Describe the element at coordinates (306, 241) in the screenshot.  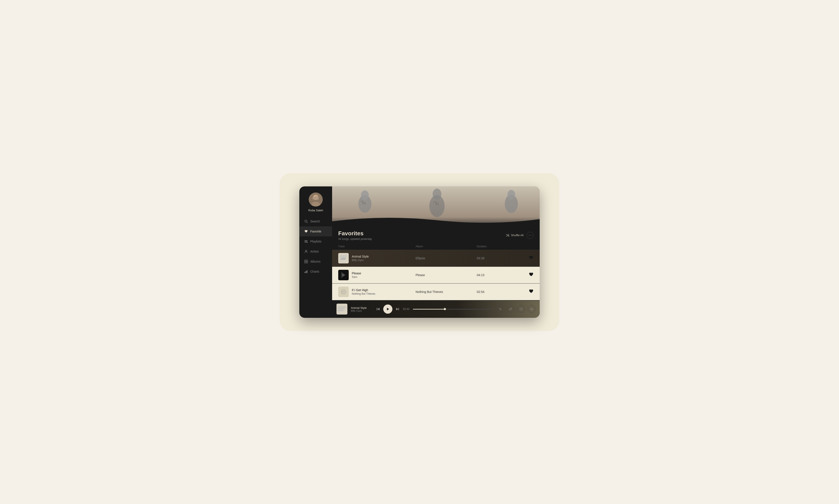
I see `playlist-icon` at that location.